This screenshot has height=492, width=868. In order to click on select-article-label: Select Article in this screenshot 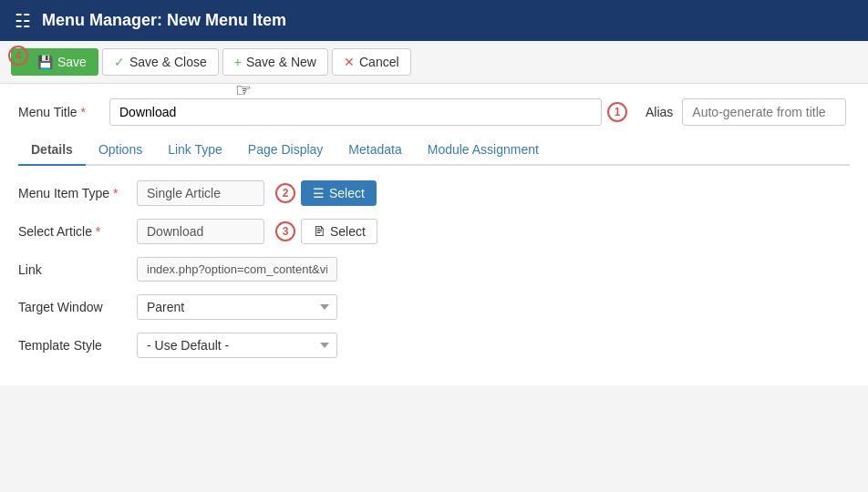, I will do `click(78, 231)`.